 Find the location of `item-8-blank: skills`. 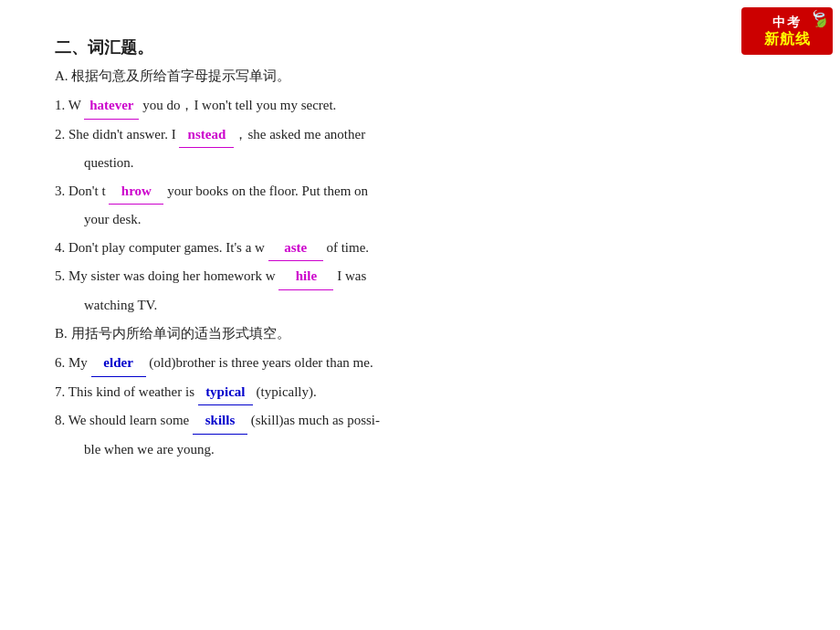

item-8-blank: skills is located at coordinates (220, 421).